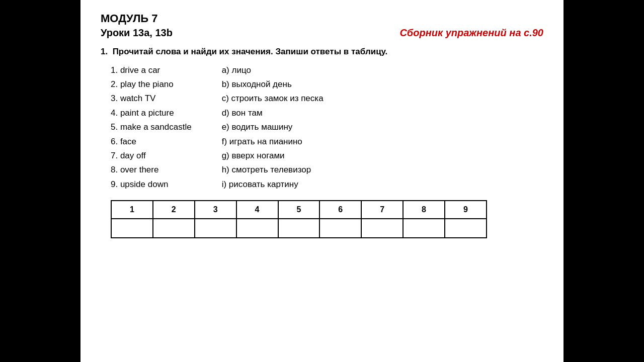 The image size is (644, 362). I want to click on lesson-header: Уроки 13а, 13b Сборник упражнений на с.9…, so click(322, 33).